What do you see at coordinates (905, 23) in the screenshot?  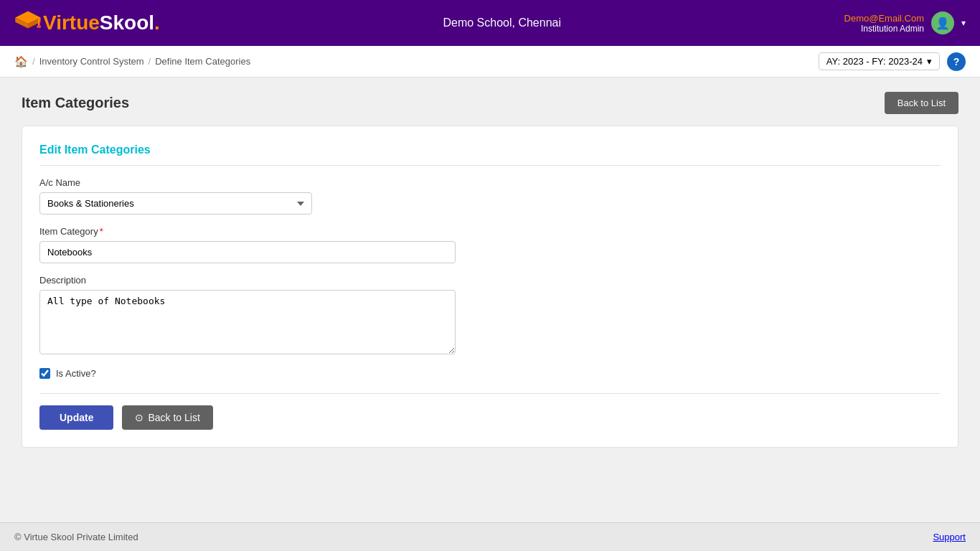 I see `header-right: Demo@Email.Com Institution Admin 👤 ▾` at bounding box center [905, 23].